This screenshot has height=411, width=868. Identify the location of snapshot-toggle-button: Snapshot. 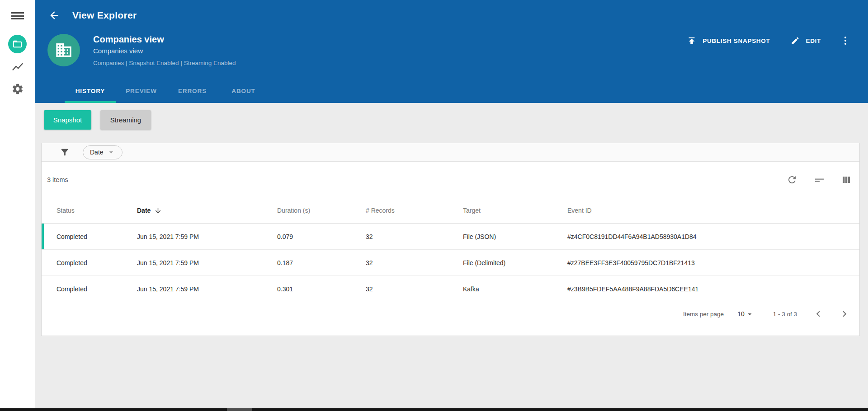
(68, 120).